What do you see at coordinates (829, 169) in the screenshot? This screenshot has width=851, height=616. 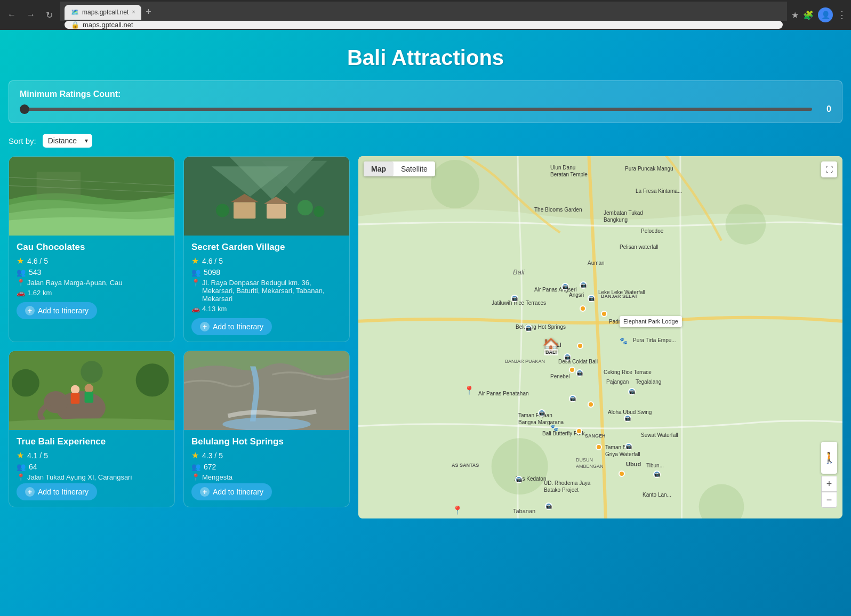 I see `map-fullscreen-button: ⛶` at bounding box center [829, 169].